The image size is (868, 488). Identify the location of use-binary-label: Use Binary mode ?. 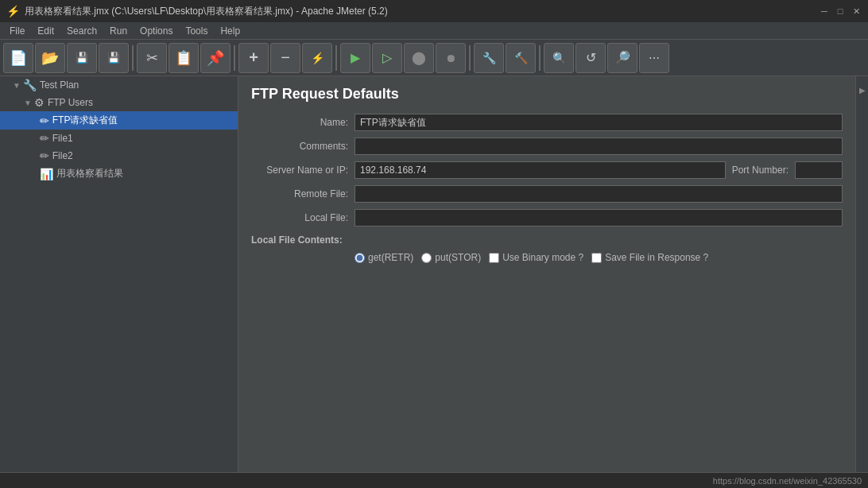
(543, 258).